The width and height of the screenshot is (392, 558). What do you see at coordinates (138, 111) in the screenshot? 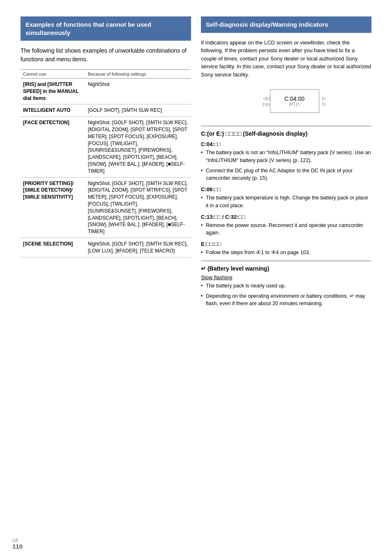
I see `because-of-cell: [GOLF SHOT], [SMTH SLW REC]` at bounding box center [138, 111].